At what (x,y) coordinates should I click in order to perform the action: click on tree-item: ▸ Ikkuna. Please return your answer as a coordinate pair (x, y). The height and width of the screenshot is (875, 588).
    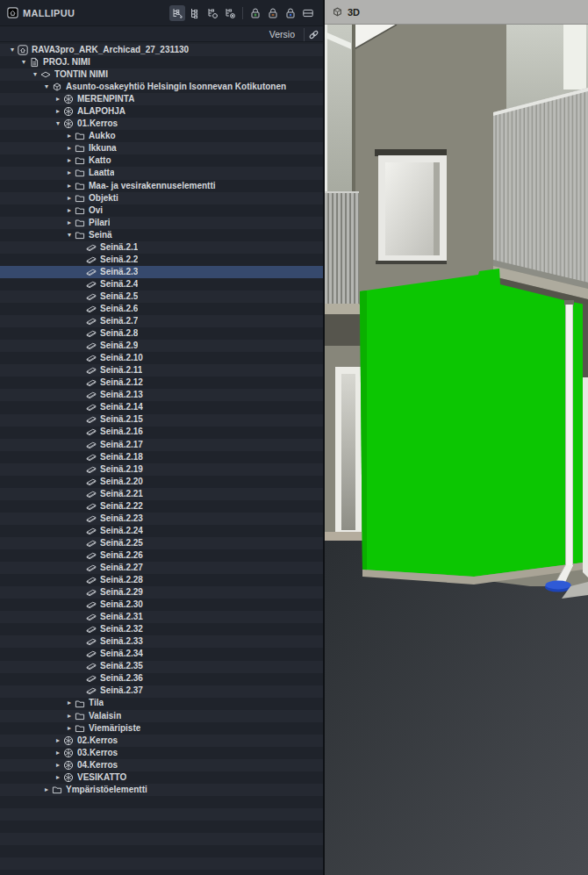
    Looking at the image, I should click on (161, 148).